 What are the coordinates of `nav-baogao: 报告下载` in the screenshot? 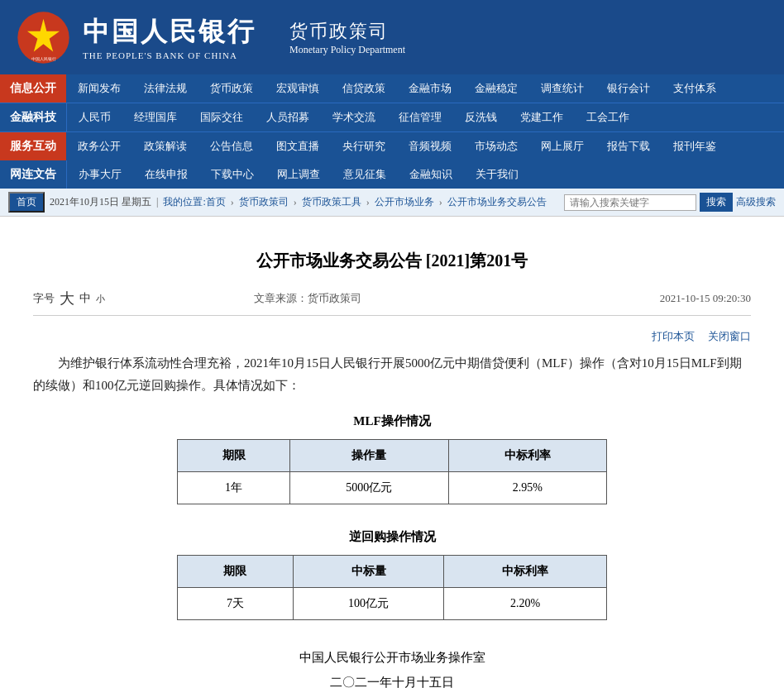 It's located at (629, 146).